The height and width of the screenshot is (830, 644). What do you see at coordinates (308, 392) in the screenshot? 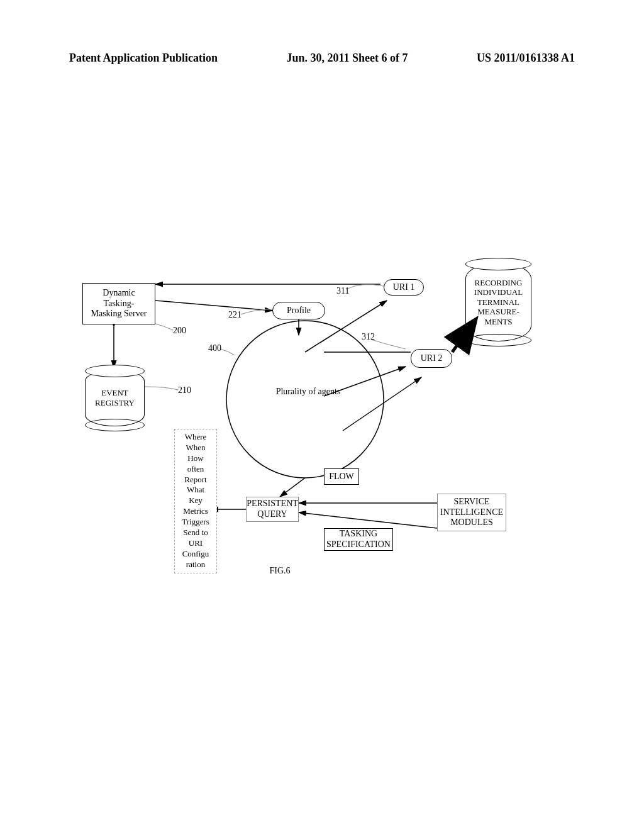
I see `agents-label: Plurality of agents` at bounding box center [308, 392].